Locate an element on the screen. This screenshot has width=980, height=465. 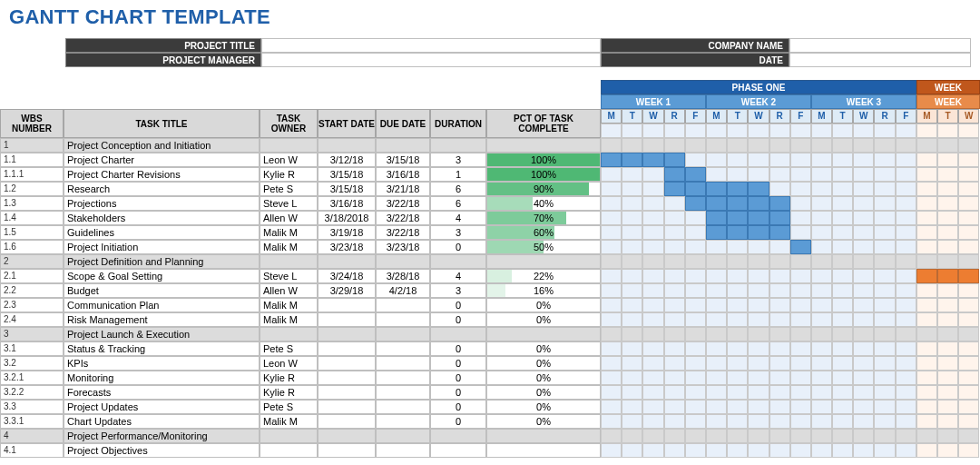
cell-title: Project Definition and Planning is located at coordinates (162, 262).